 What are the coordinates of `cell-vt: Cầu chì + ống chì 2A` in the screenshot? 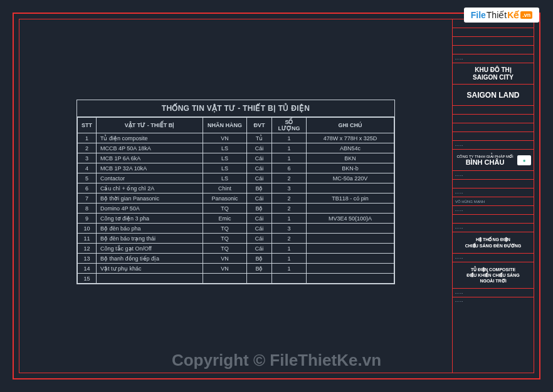 It's located at (150, 188).